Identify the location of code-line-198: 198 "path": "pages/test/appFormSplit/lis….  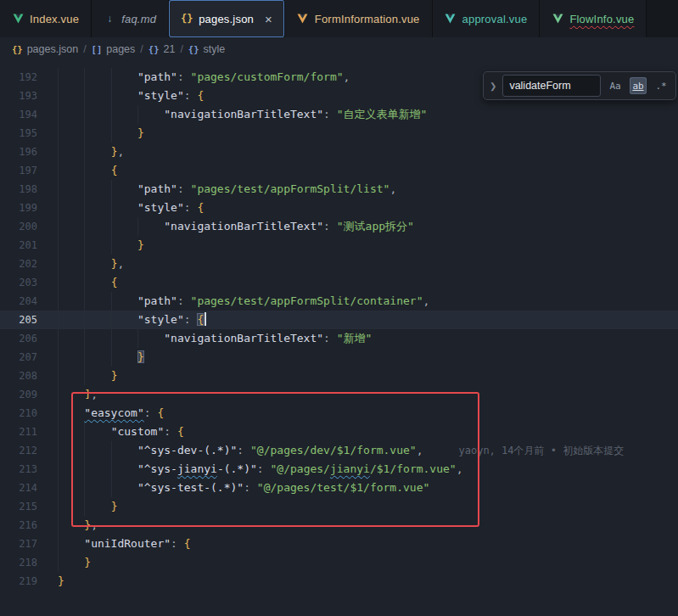
(339, 189).